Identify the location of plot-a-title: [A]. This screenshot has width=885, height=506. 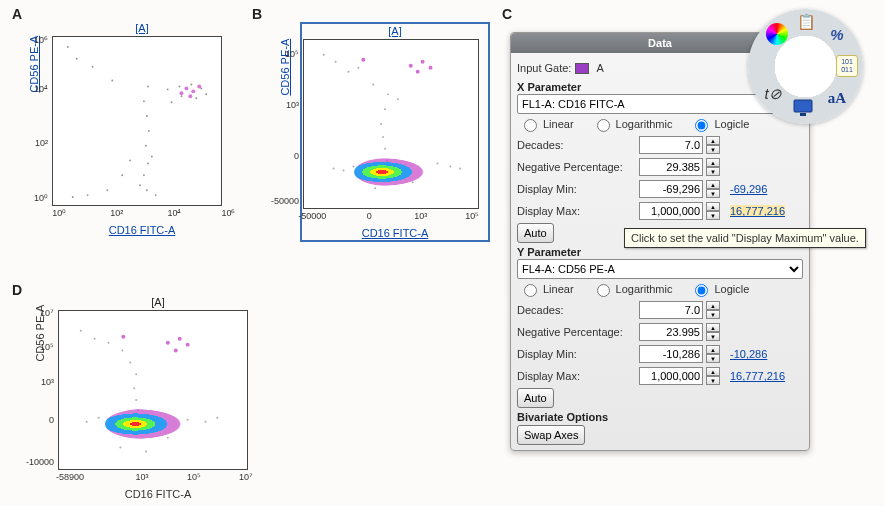
(142, 28).